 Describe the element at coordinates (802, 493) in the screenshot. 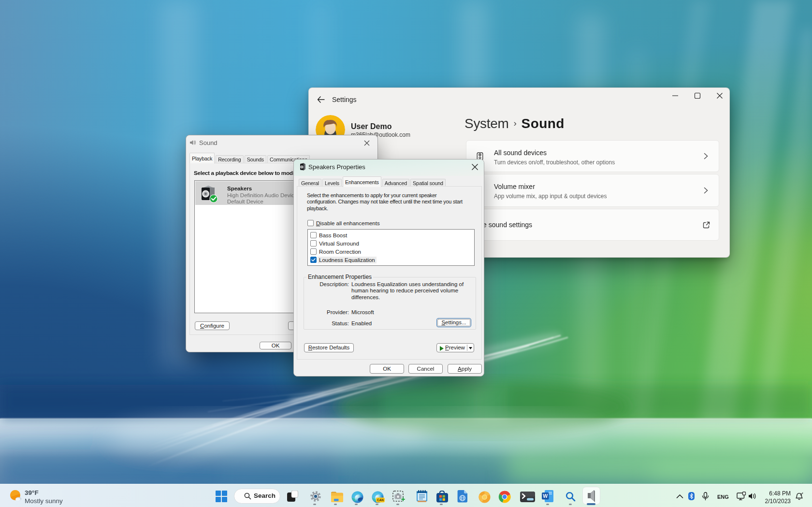

I see `svg-text: z` at that location.